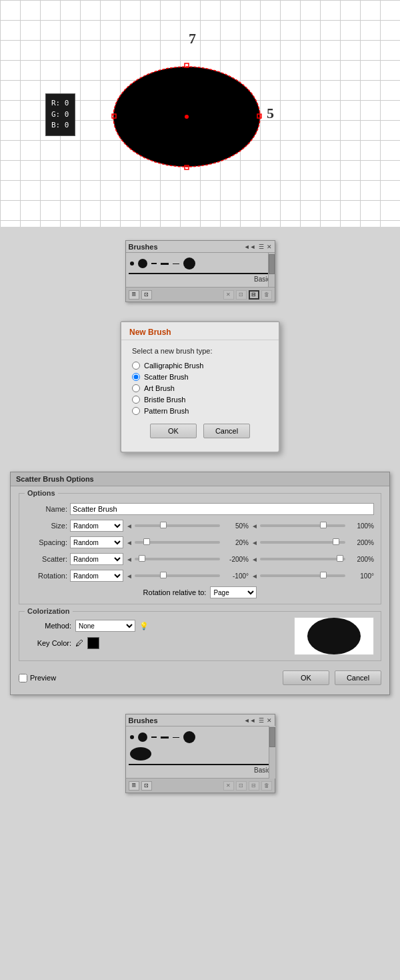 The height and width of the screenshot is (980, 400). I want to click on radio-scatter-input, so click(136, 377).